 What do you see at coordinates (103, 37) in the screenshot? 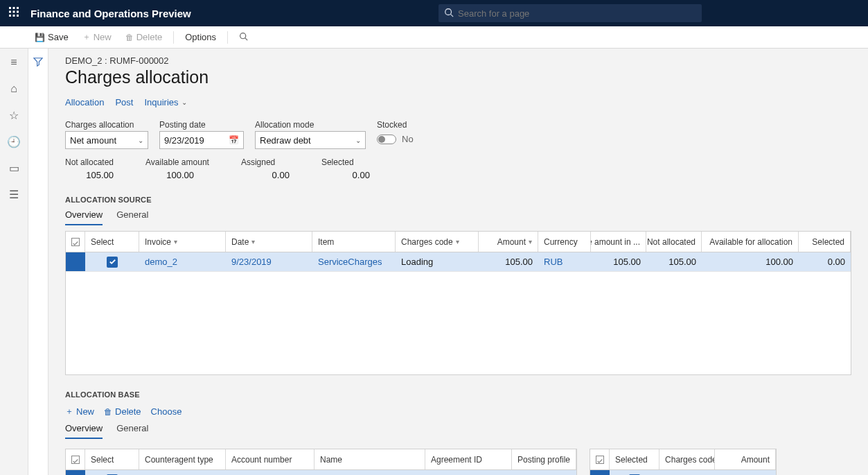
I see `new-label: New` at bounding box center [103, 37].